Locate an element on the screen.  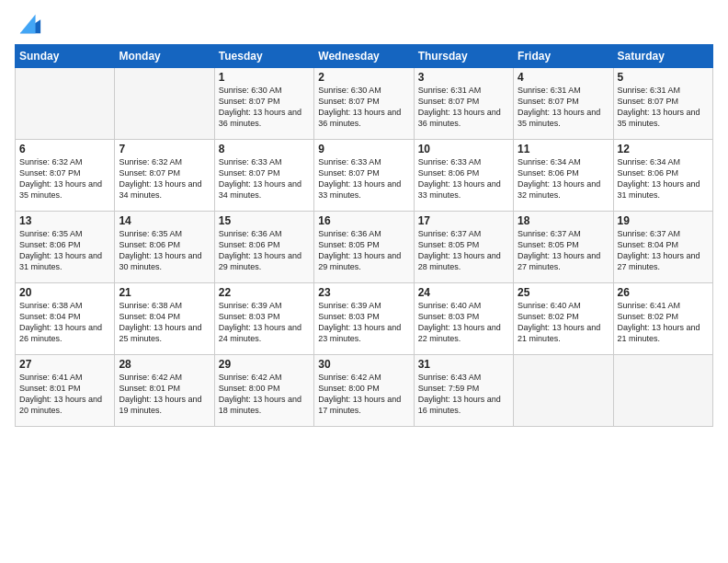
day-info: Sunrise: 6:43 AM Sunset: 7:59 PM Dayligh… is located at coordinates (463, 394).